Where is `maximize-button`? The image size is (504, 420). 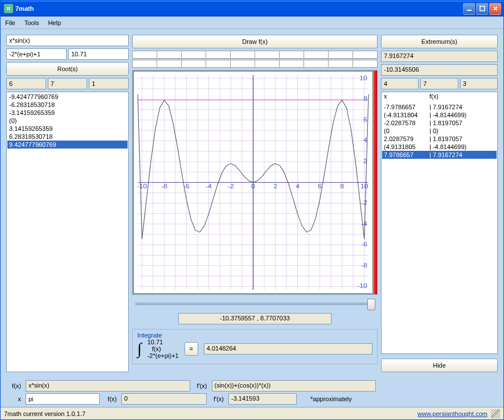
maximize-button is located at coordinates (482, 9).